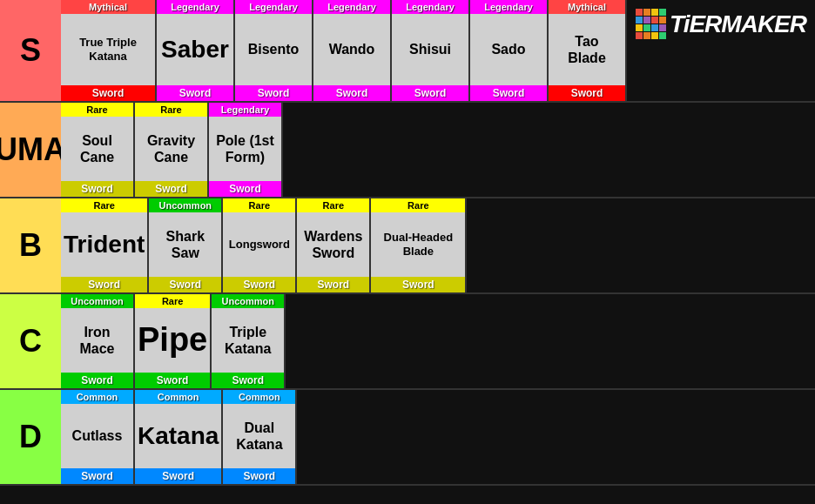 Image resolution: width=815 pixels, height=504 pixels. I want to click on tier-label-b: B, so click(30, 245).